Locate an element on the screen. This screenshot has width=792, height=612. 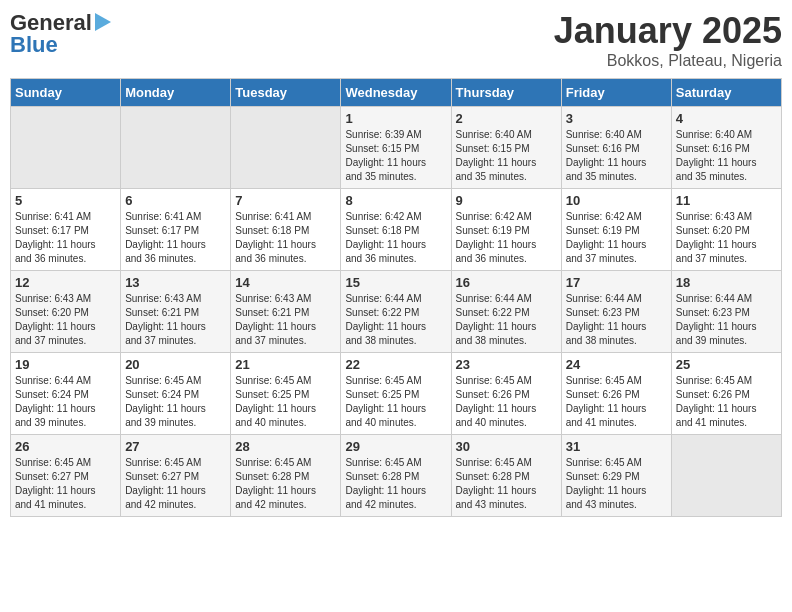
day-number: 21 is located at coordinates (286, 364).